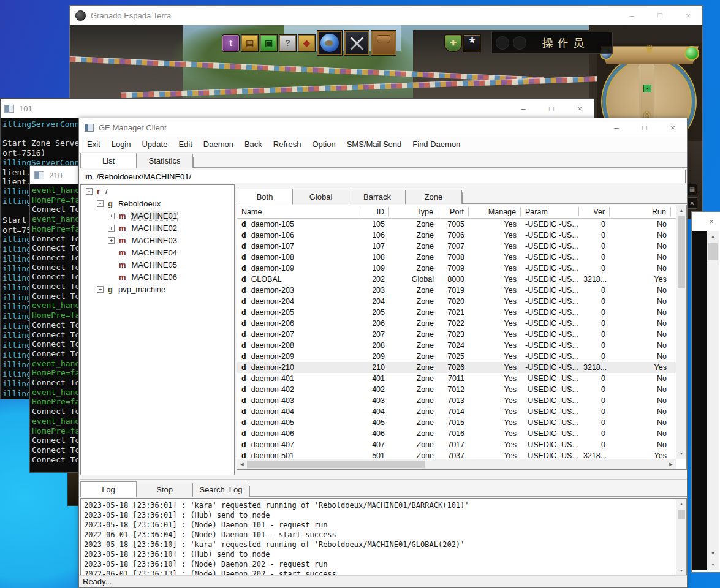 The height and width of the screenshot is (588, 720). Describe the element at coordinates (713, 401) in the screenshot. I see `side-vertical-scrollbar: ▲ ▼ ▼` at that location.